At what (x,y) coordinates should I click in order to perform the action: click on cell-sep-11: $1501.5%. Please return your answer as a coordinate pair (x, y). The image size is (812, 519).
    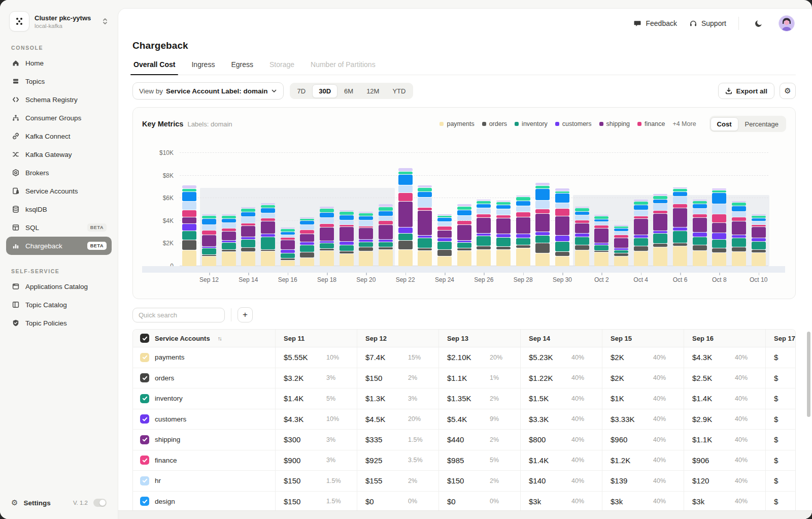
    Looking at the image, I should click on (316, 481).